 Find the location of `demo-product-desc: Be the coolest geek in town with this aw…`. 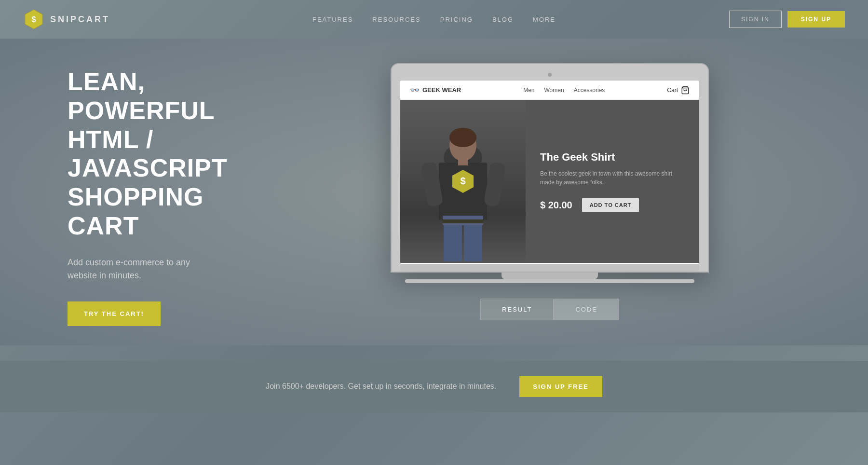

demo-product-desc: Be the coolest geek in town with this aw… is located at coordinates (612, 178).